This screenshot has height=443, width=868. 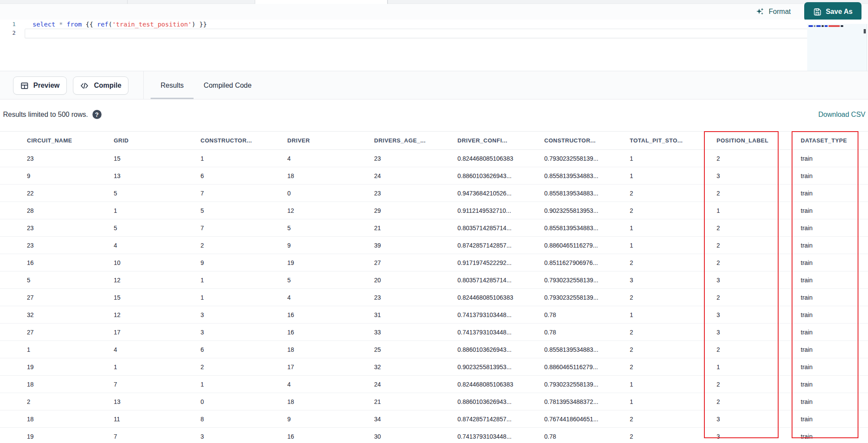 I want to click on column-header: DRIVER, so click(x=331, y=141).